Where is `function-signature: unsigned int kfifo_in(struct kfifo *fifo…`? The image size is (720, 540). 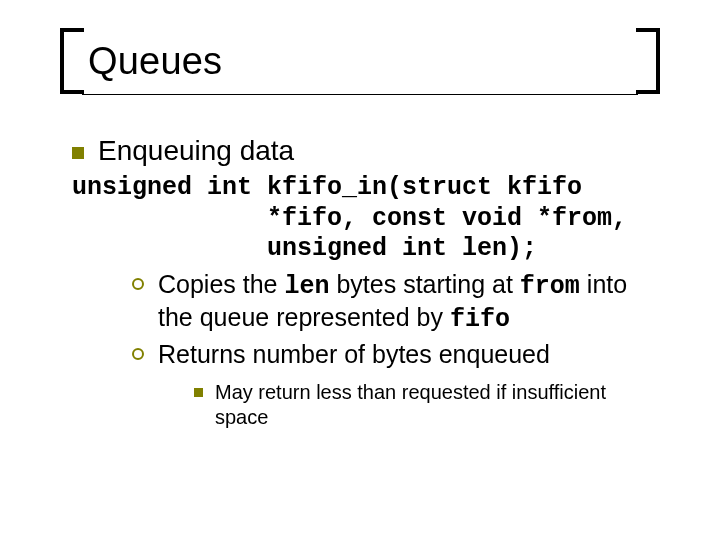 function-signature: unsigned int kfifo_in(struct kfifo *fifo… is located at coordinates (366, 219).